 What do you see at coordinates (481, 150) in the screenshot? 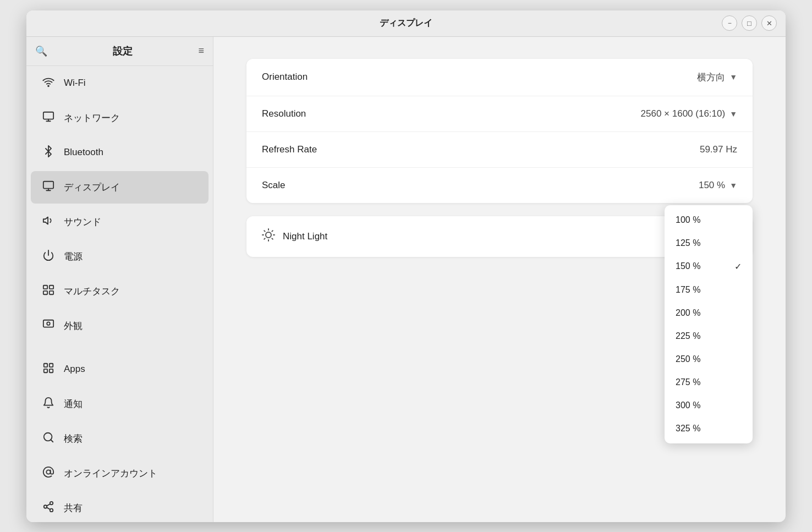
I see `refresh-rate-label: Refresh Rate` at bounding box center [481, 150].